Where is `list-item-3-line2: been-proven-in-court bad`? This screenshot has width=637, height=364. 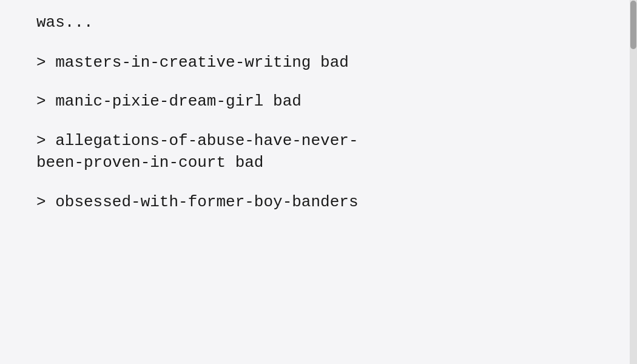 list-item-3-line2: been-proven-in-court bad is located at coordinates (318, 163).